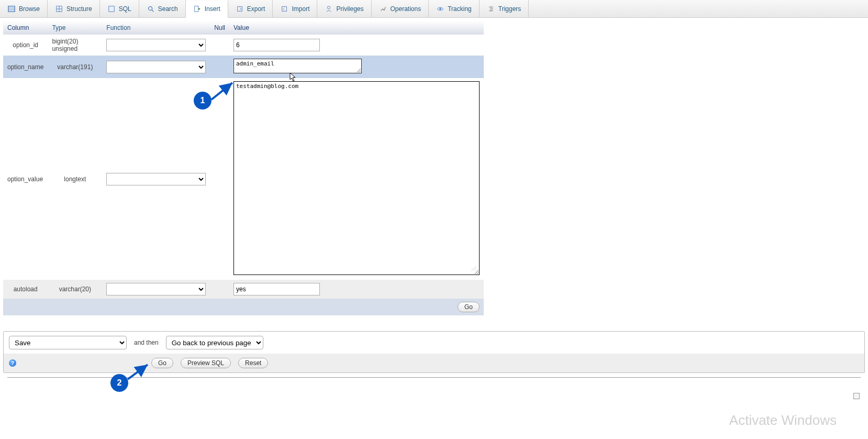  Describe the element at coordinates (400, 8) in the screenshot. I see `tab-operations: Operations` at that location.